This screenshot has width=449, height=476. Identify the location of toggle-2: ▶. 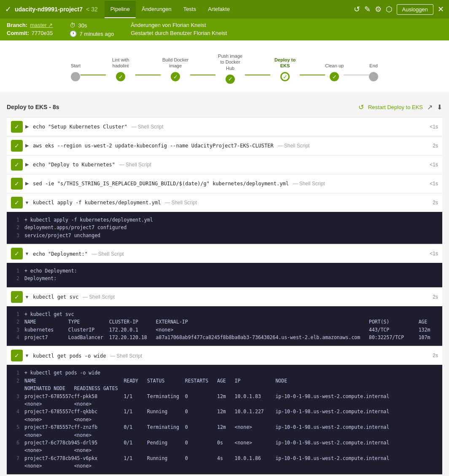
(27, 146).